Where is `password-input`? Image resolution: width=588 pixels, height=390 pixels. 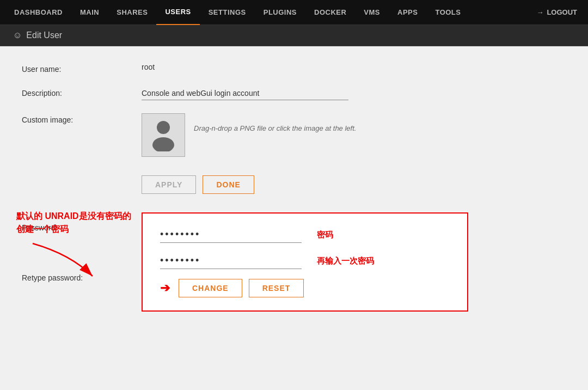 password-input is located at coordinates (231, 235).